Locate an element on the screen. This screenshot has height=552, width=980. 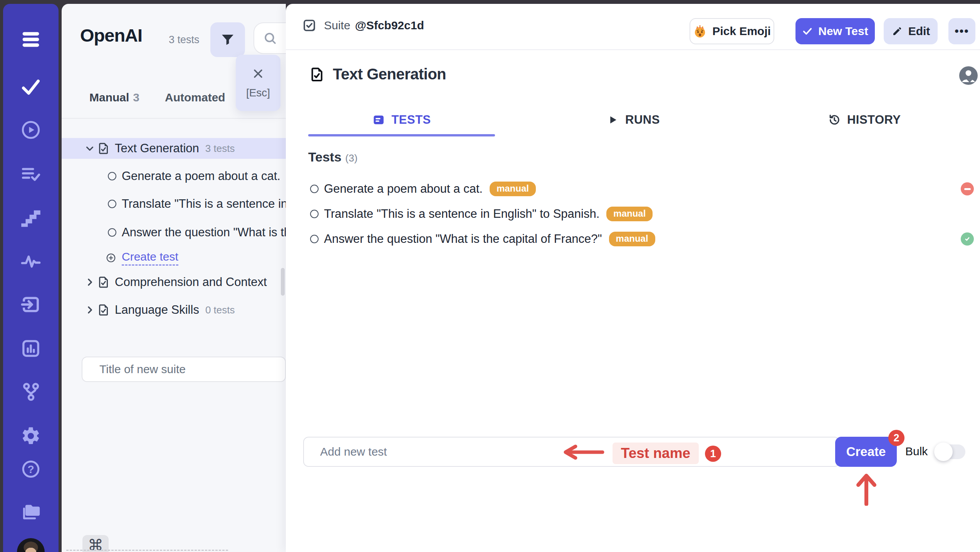
annotation-test-name-label: Test name is located at coordinates (656, 453).